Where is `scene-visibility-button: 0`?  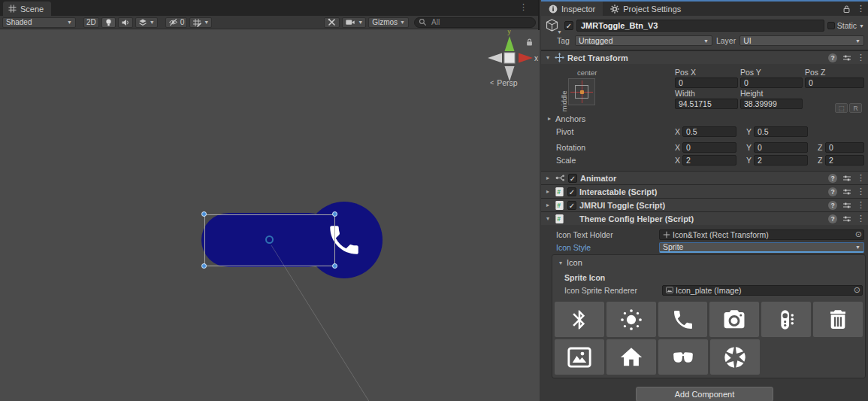 scene-visibility-button: 0 is located at coordinates (177, 23).